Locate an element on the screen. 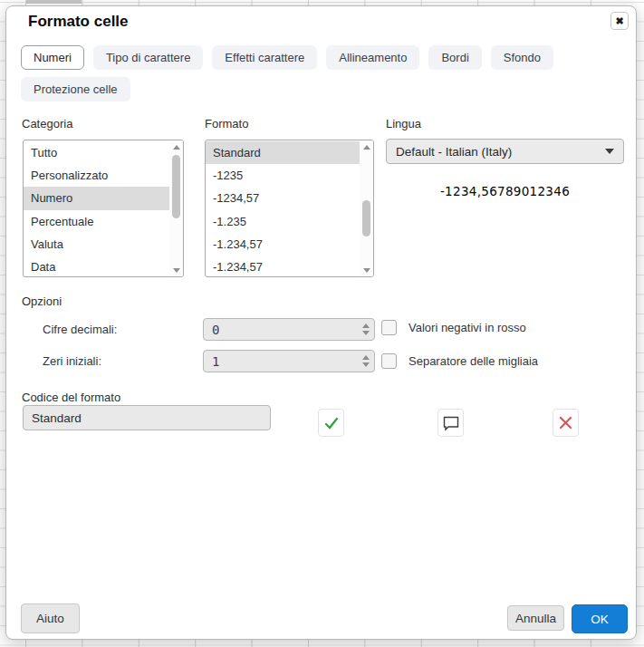 The height and width of the screenshot is (647, 644). language-select: Default - Italian (Italy) is located at coordinates (505, 151).